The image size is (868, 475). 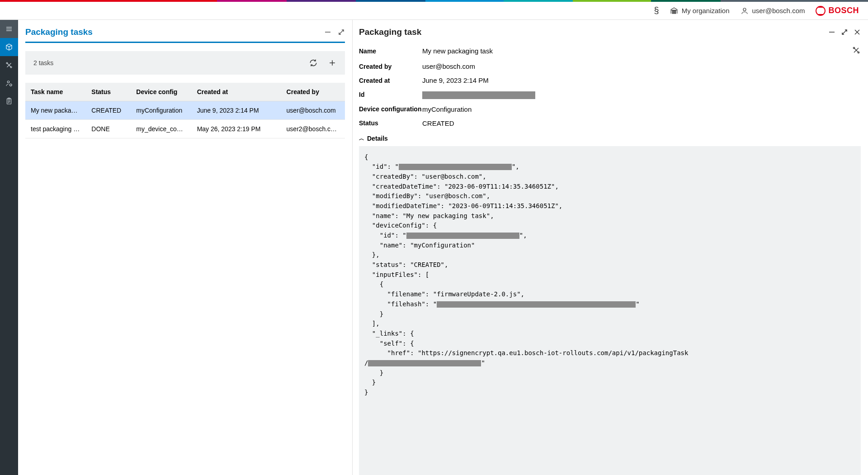 I want to click on label-id: Id, so click(x=391, y=95).